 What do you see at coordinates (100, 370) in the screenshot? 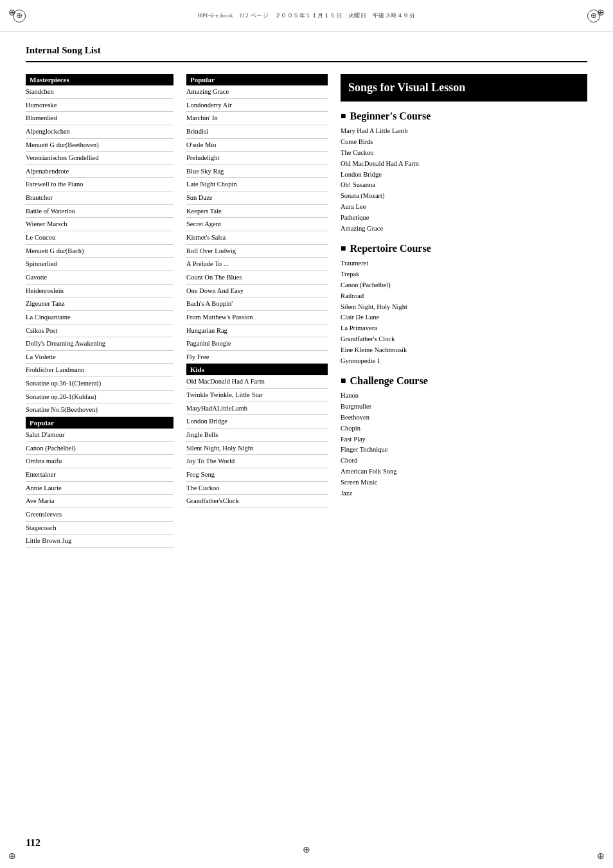
I see `list-item: Frohlicher Landmann` at bounding box center [100, 370].